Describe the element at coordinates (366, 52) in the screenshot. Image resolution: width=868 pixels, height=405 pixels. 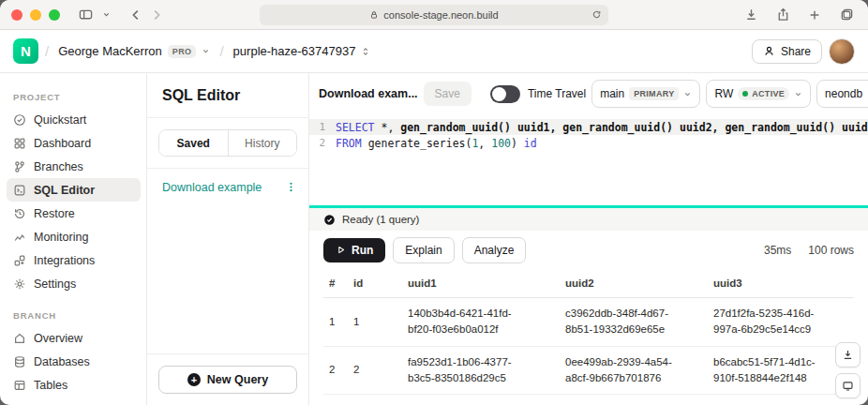
I see `chevrons-up-down-icon` at that location.